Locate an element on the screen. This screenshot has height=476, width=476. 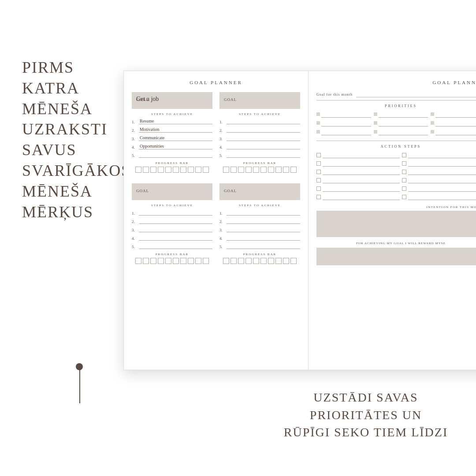
goal-1-progress-label: PROGRESS BAR is located at coordinates (172, 163).